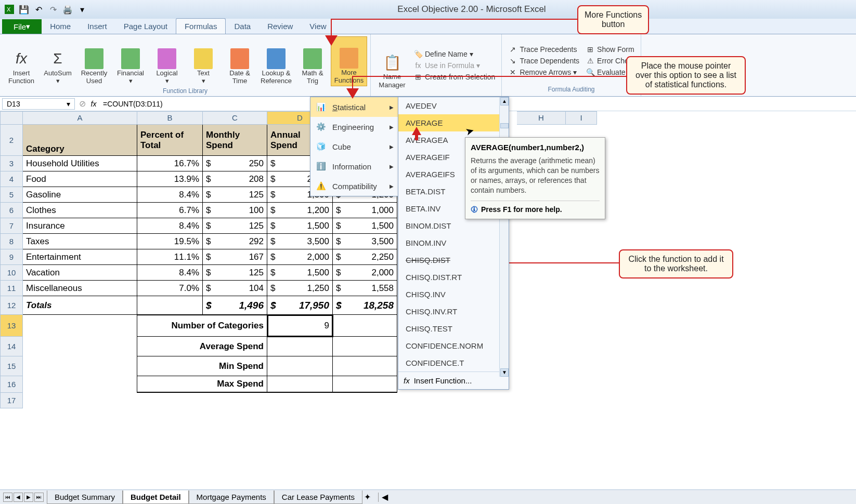  Describe the element at coordinates (80, 195) in the screenshot. I see `cell: Gasoline` at that location.